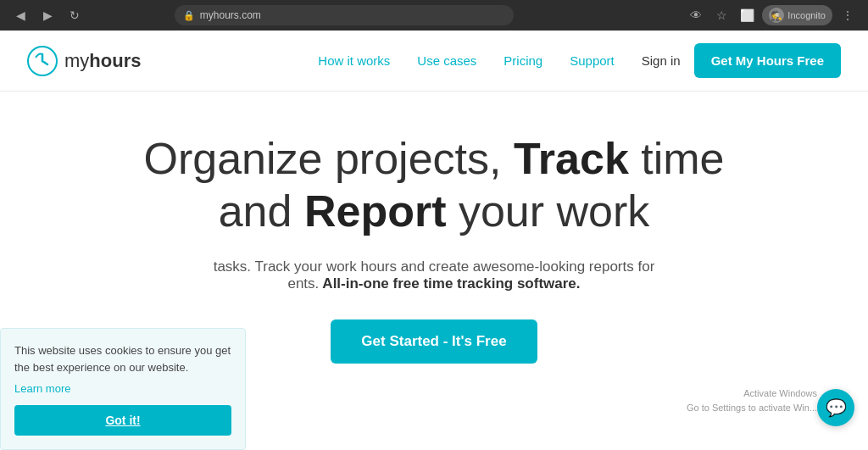 This screenshot has width=868, height=450. Describe the element at coordinates (661, 61) in the screenshot. I see `sign-in-link: Sign in` at that location.